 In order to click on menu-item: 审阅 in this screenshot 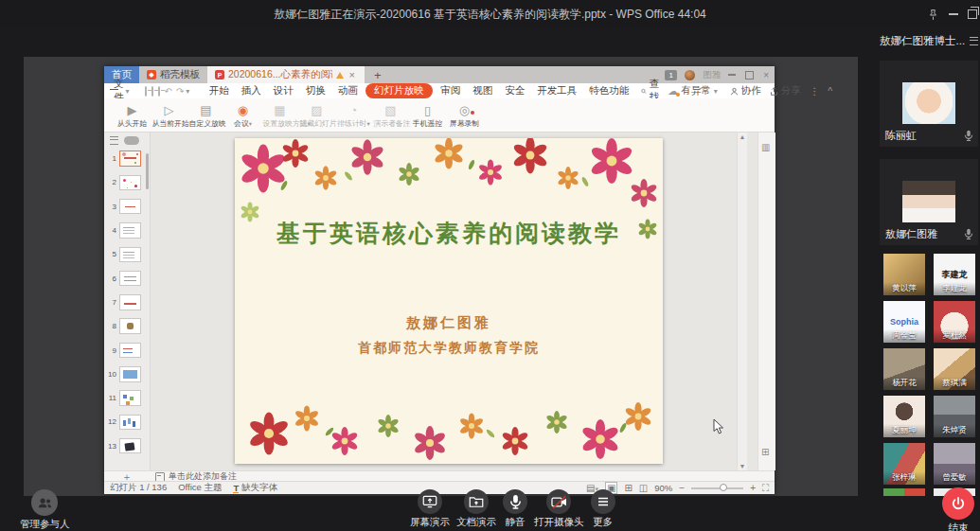, I will do `click(451, 91)`.